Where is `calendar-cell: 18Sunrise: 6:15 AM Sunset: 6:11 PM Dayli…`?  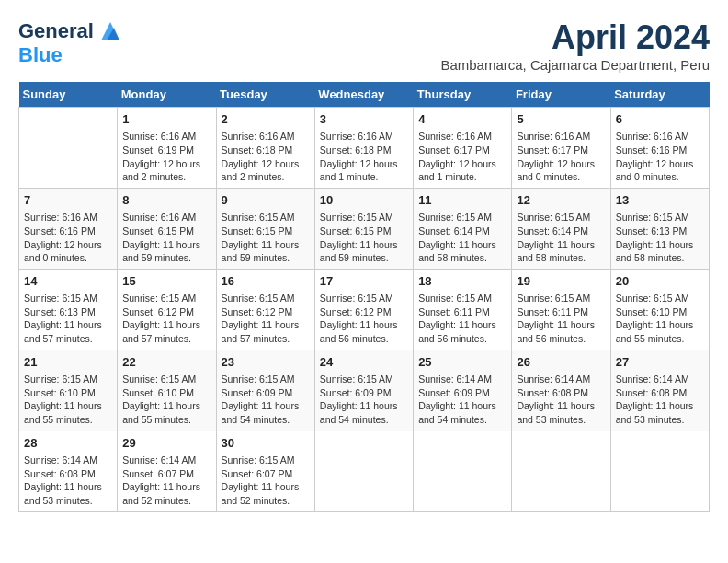
calendar-cell: 18Sunrise: 6:15 AM Sunset: 6:11 PM Dayli… is located at coordinates (463, 309).